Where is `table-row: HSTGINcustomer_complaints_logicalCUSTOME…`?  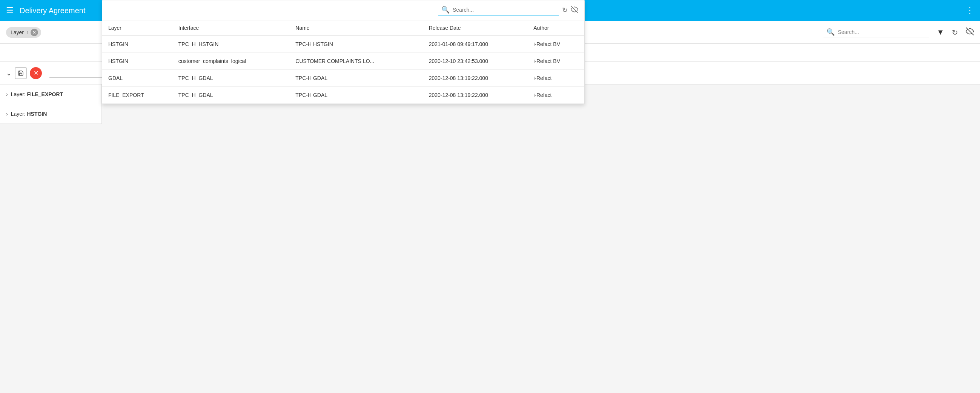
table-row: HSTGINcustomer_complaints_logicalCUSTOME… is located at coordinates (343, 61).